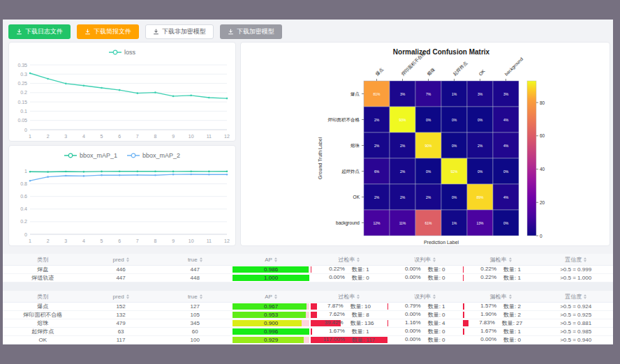 This screenshot has width=620, height=364. What do you see at coordinates (506, 223) in the screenshot?
I see `svg-text: 0%` at bounding box center [506, 223].